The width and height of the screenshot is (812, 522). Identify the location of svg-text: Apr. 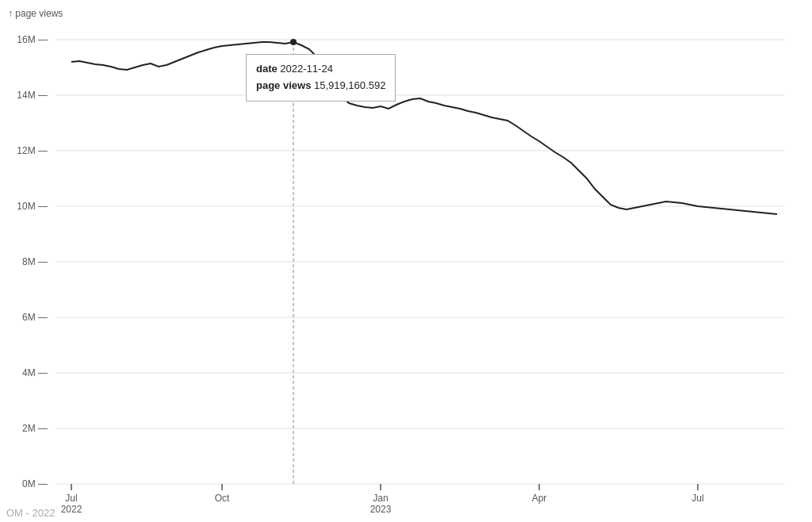
(539, 498).